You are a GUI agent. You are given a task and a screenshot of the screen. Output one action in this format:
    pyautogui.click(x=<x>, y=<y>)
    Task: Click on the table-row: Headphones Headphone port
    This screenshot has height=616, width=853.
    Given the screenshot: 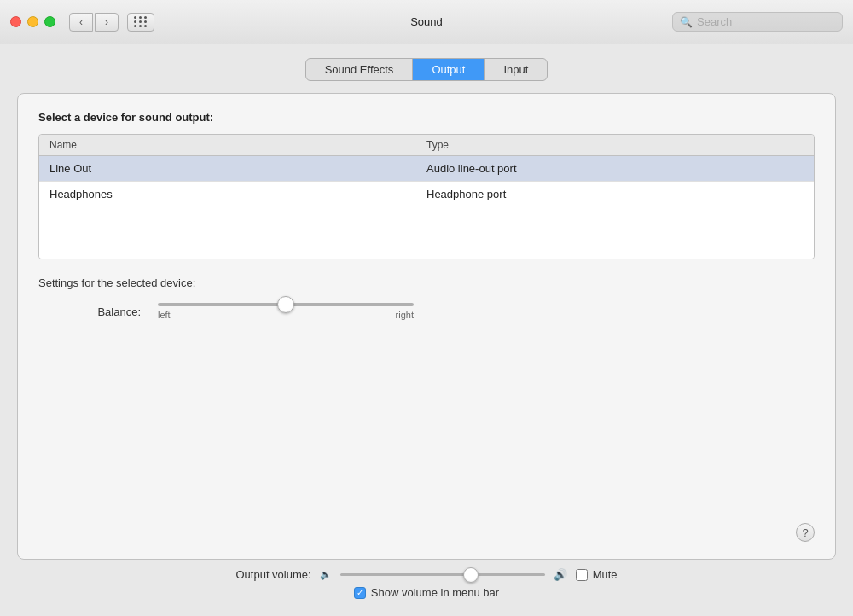 What is the action you would take?
    pyautogui.click(x=426, y=195)
    